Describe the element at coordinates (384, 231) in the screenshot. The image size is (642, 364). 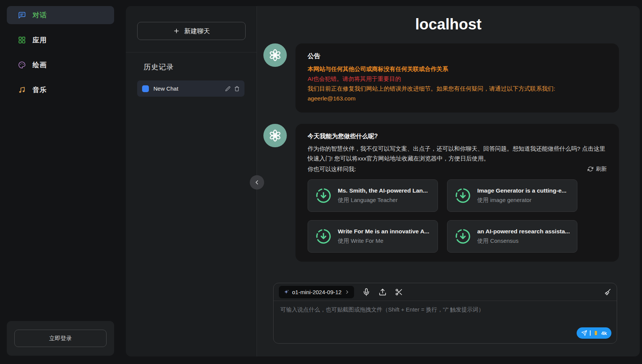
I see `suggestion-title: Write For Me is an innovative A...` at that location.